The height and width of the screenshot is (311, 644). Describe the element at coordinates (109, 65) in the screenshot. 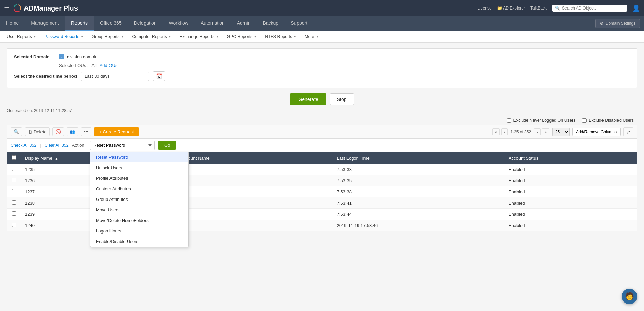

I see `add-ou-link: Add OUs` at that location.